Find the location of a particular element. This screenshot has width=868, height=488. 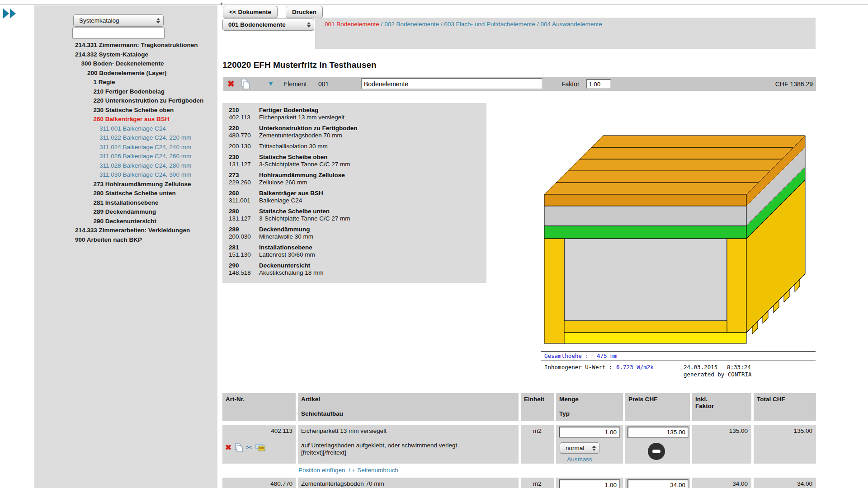

typ-select: normal is located at coordinates (580, 448).